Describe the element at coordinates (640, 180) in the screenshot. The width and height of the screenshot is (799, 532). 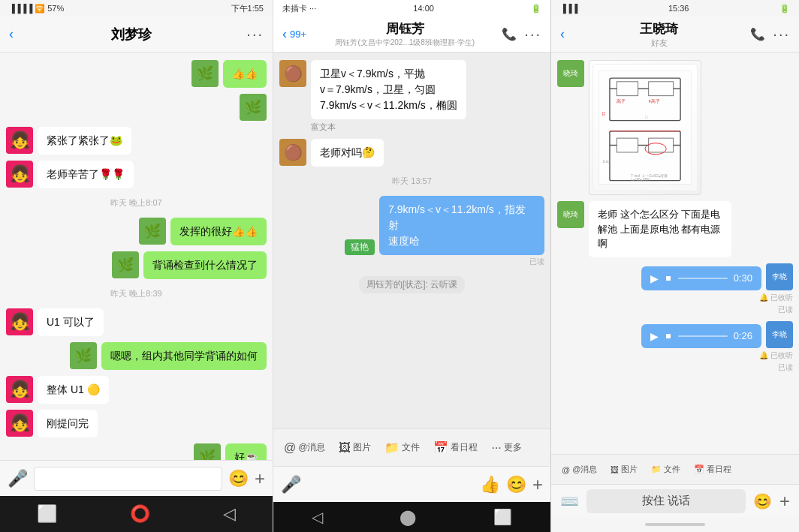
I see `svg-text: L₂×80₃,98%` at that location.